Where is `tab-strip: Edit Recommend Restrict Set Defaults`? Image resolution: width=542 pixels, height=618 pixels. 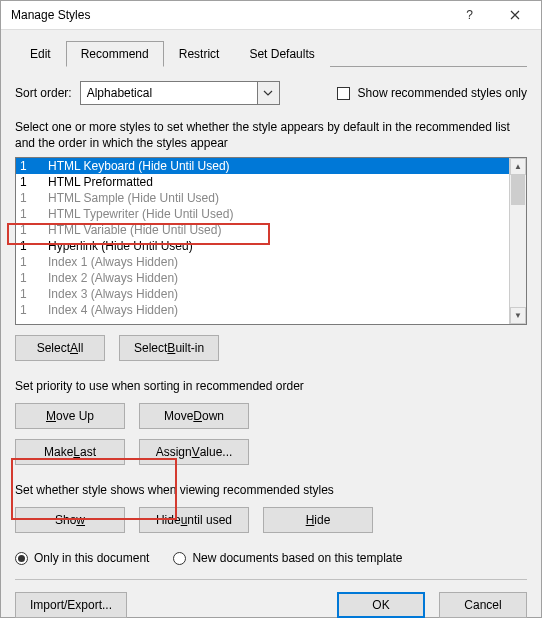 tab-strip: Edit Recommend Restrict Set Defaults is located at coordinates (271, 54).